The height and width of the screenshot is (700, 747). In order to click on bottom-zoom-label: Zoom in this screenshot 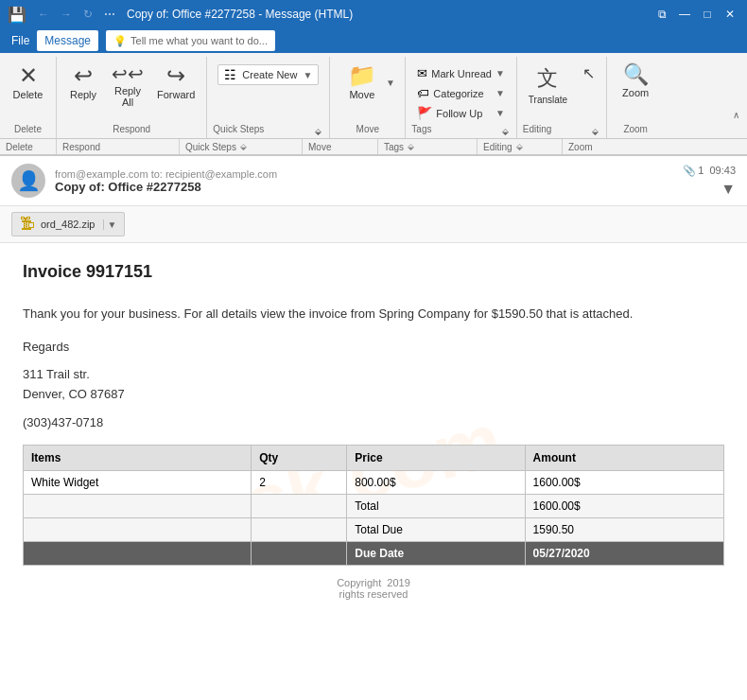, I will do `click(581, 148)`.